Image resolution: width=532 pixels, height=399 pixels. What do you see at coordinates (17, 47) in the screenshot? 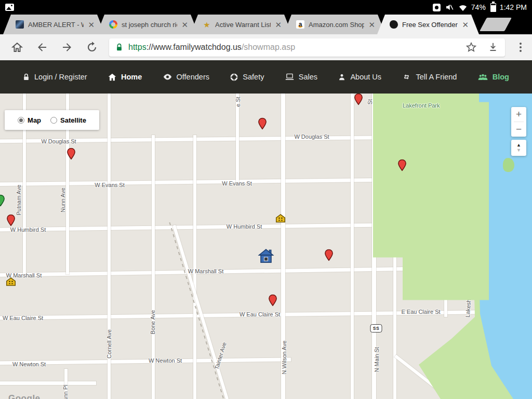
I see `browser-home-button` at bounding box center [17, 47].